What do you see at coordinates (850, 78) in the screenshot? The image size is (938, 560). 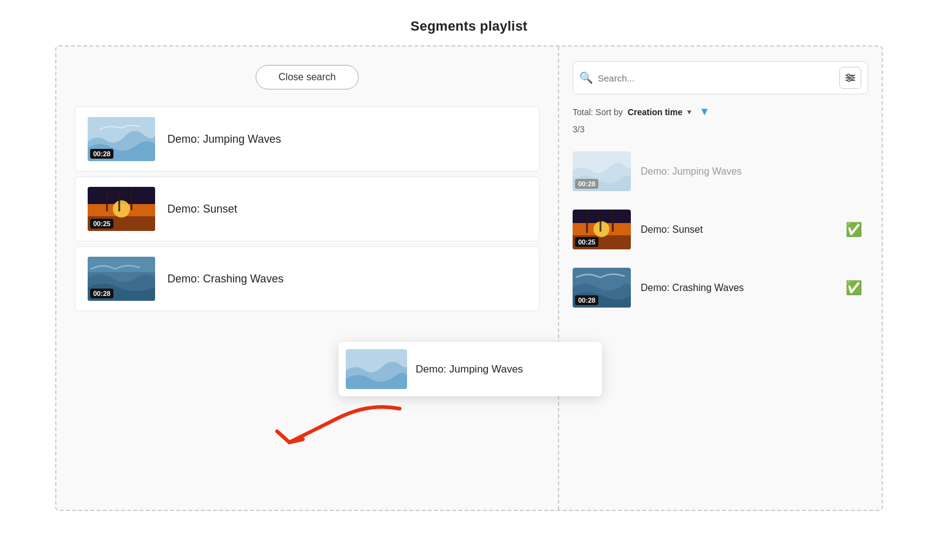 I see `filter-button` at bounding box center [850, 78].